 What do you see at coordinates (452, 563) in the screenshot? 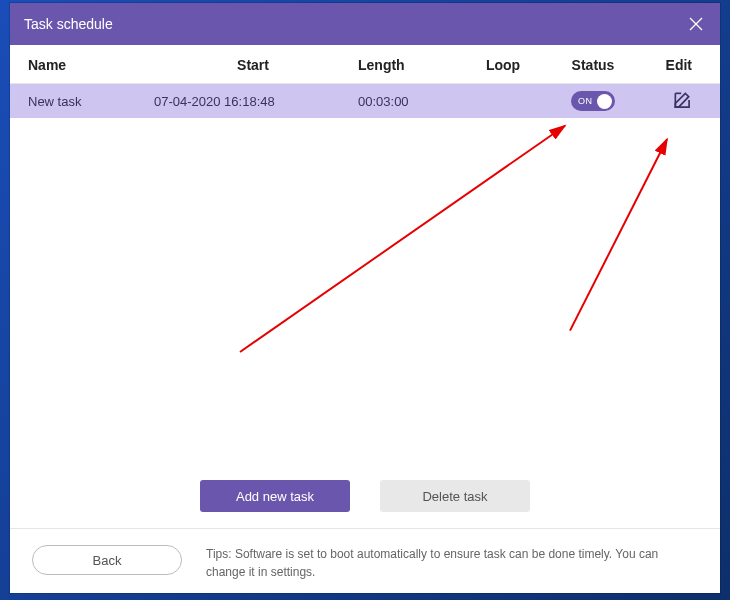
I see `tips-text: Tips: Software is set to boot automatica…` at bounding box center [452, 563].